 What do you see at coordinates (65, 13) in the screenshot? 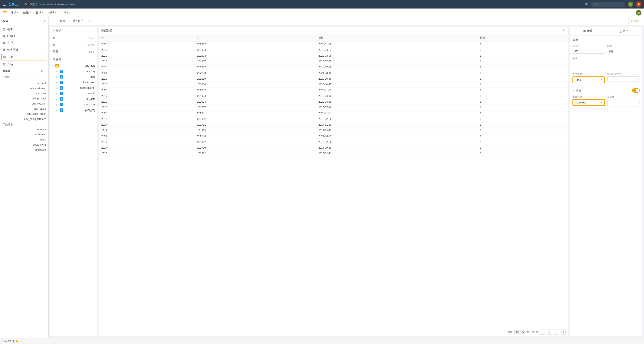
I see `menu-item-query: ✓ 查询` at bounding box center [65, 13].